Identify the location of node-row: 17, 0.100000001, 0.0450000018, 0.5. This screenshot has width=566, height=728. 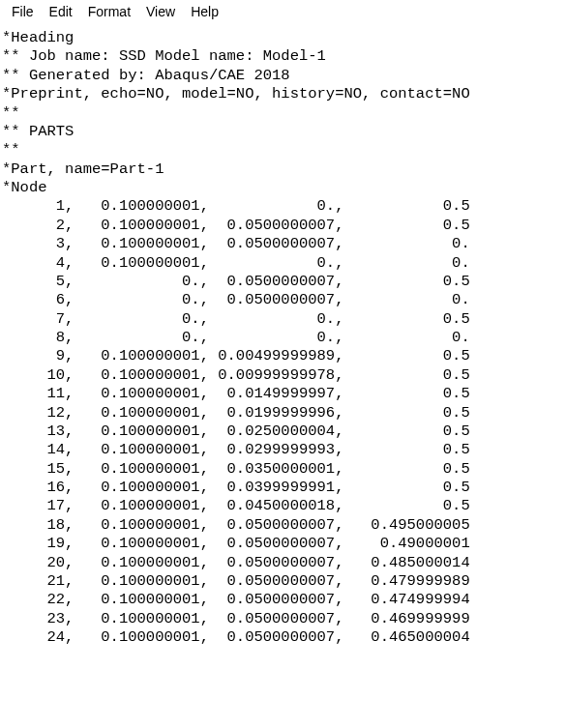
(283, 507).